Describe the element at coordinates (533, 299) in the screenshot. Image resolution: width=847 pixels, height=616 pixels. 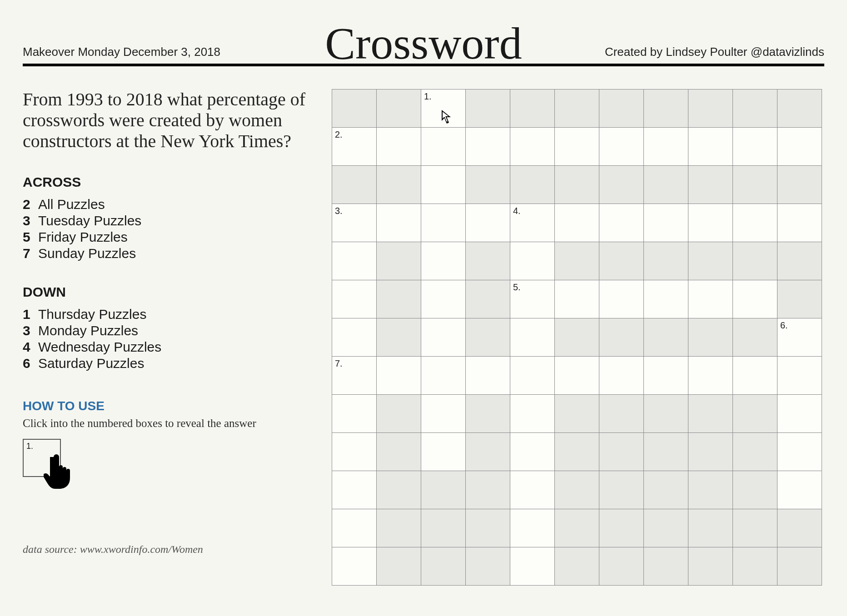
I see `grid-cell: 5.` at that location.